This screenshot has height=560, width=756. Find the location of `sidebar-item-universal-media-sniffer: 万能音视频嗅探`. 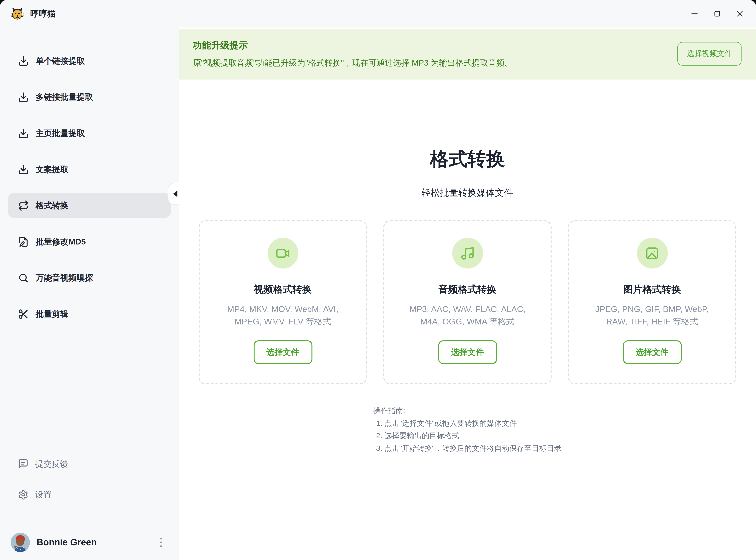

sidebar-item-universal-media-sniffer: 万能音视频嗅探 is located at coordinates (89, 278).